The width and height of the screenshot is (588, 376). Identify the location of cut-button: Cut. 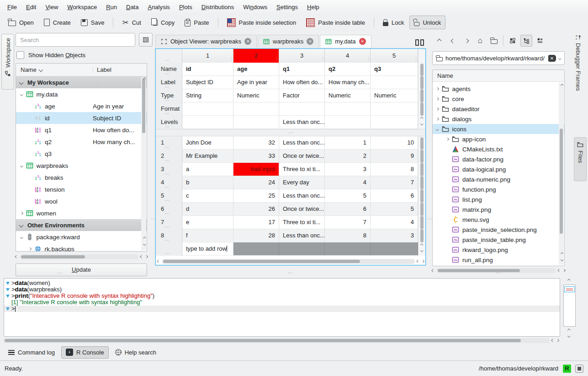
(132, 22).